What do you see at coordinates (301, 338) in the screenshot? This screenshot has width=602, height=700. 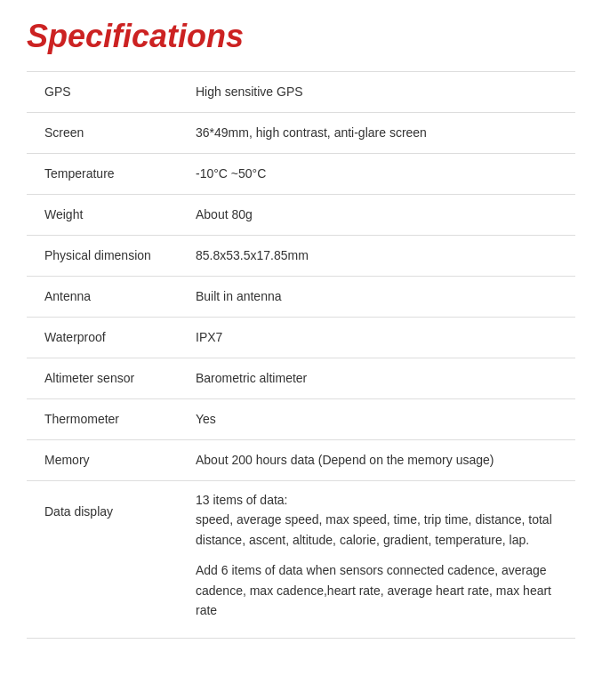 I see `table-row: Waterproof IPX7` at bounding box center [301, 338].